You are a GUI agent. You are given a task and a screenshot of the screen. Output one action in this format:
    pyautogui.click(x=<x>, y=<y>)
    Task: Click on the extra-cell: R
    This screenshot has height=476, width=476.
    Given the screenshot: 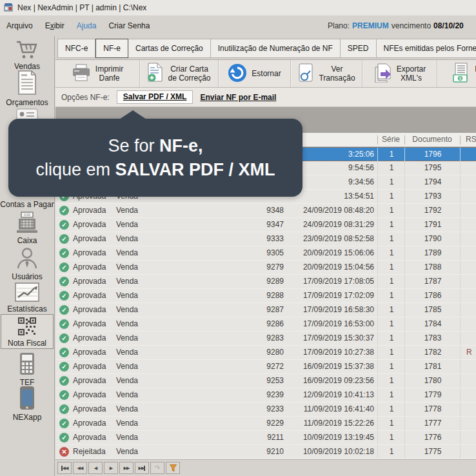 What is the action you would take?
    pyautogui.click(x=468, y=352)
    